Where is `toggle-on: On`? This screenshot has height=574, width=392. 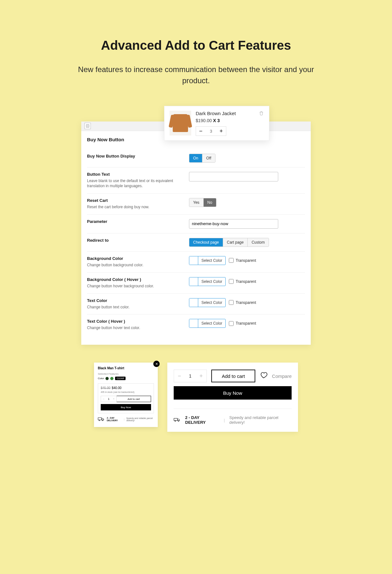
toggle-on: On is located at coordinates (196, 158).